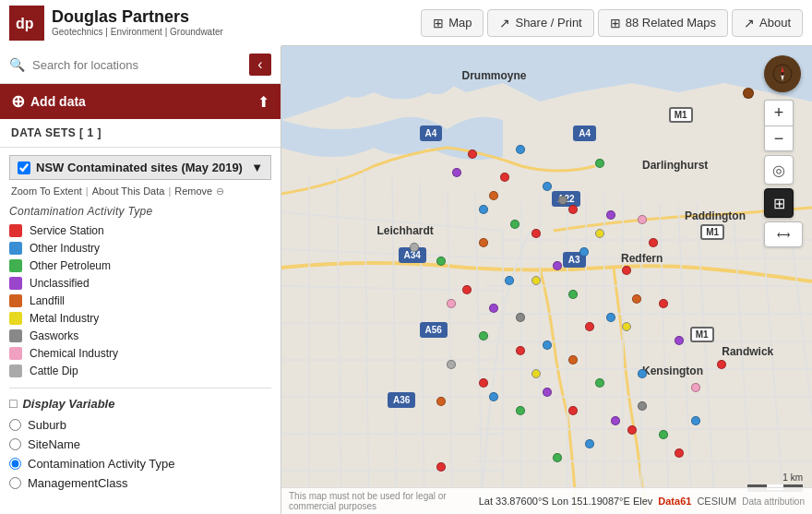  Describe the element at coordinates (129, 192) in the screenshot. I see `about-data-link: About This Data` at that location.